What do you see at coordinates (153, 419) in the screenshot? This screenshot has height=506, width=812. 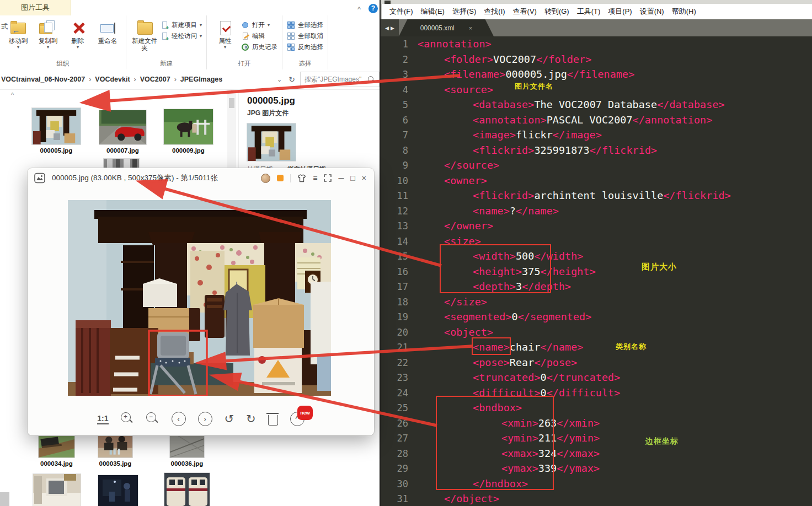 I see `zoom-out-icon` at bounding box center [153, 419].